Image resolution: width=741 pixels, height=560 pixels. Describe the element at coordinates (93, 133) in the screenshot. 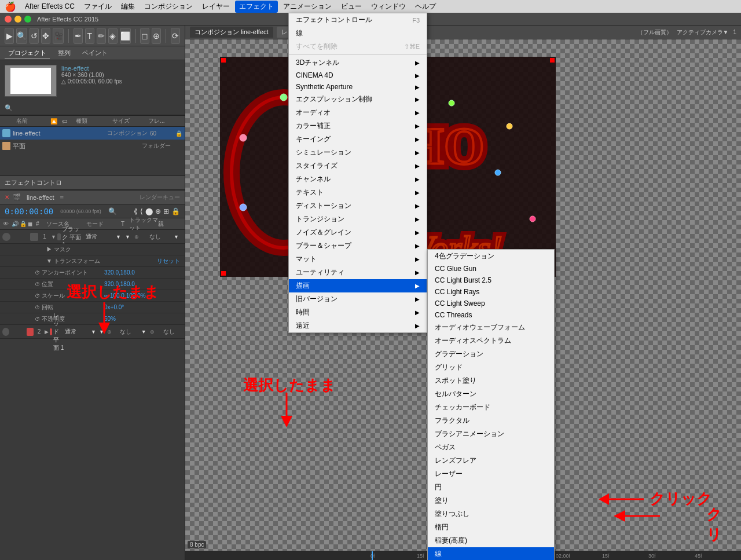

I see `project-item-lineeffect: line-effect コンポジション 60 🔒` at that location.